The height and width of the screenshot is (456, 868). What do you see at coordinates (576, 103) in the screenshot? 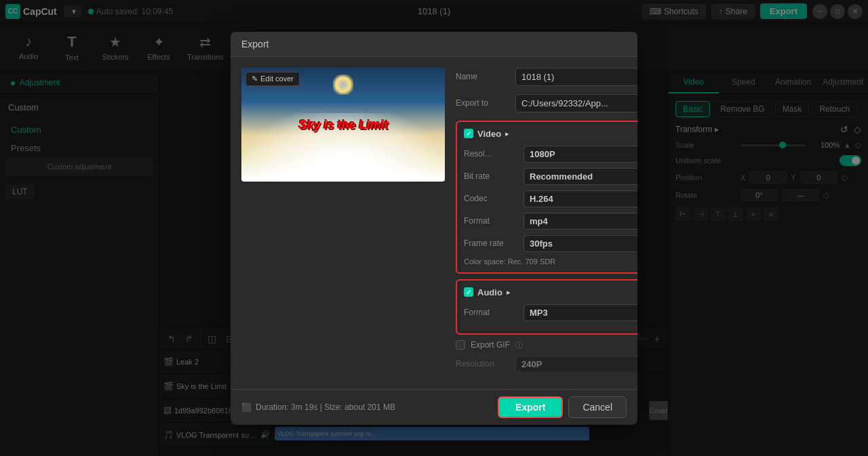
I see `export-path-input` at bounding box center [576, 103].